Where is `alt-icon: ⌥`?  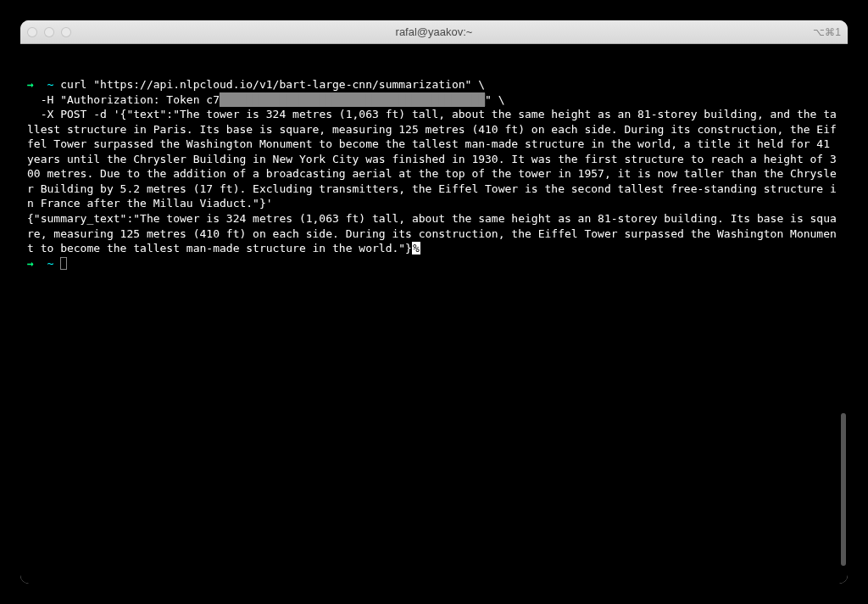
alt-icon: ⌥ is located at coordinates (819, 32).